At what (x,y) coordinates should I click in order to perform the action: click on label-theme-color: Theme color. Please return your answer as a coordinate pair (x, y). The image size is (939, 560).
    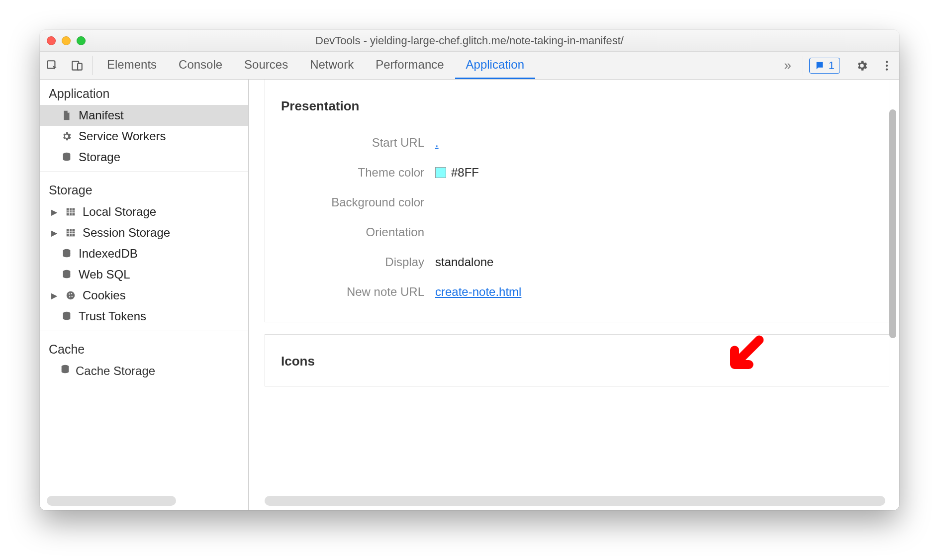
    Looking at the image, I should click on (353, 173).